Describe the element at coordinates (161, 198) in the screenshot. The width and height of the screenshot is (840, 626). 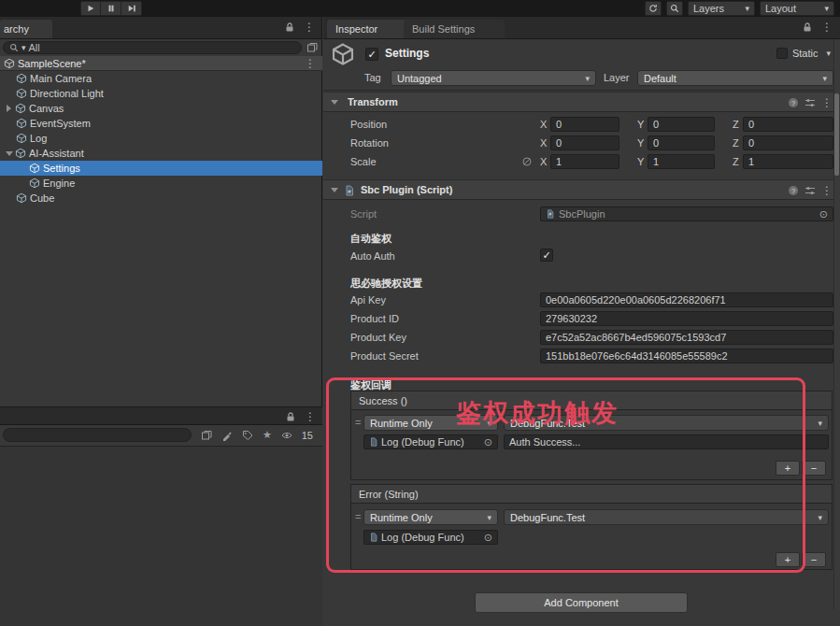
I see `hierarchy-item-cube: Cube` at that location.